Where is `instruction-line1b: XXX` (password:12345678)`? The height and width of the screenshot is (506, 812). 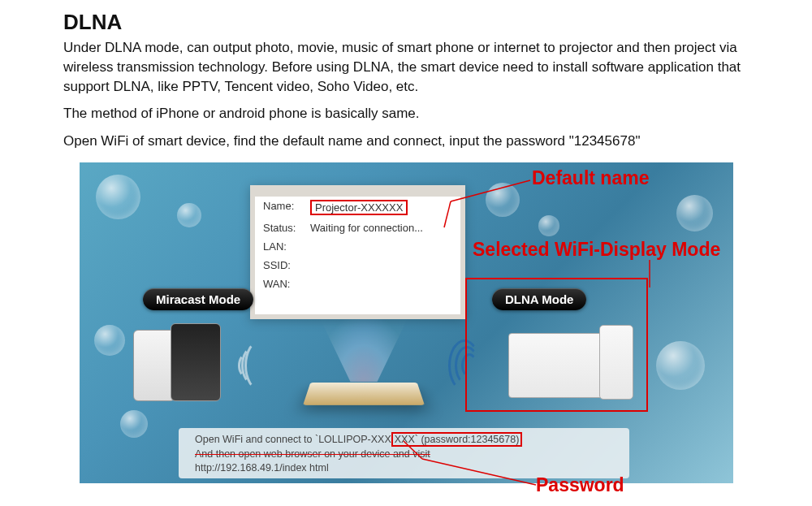
instruction-line1b: XXX` (password:12345678) is located at coordinates (457, 439).